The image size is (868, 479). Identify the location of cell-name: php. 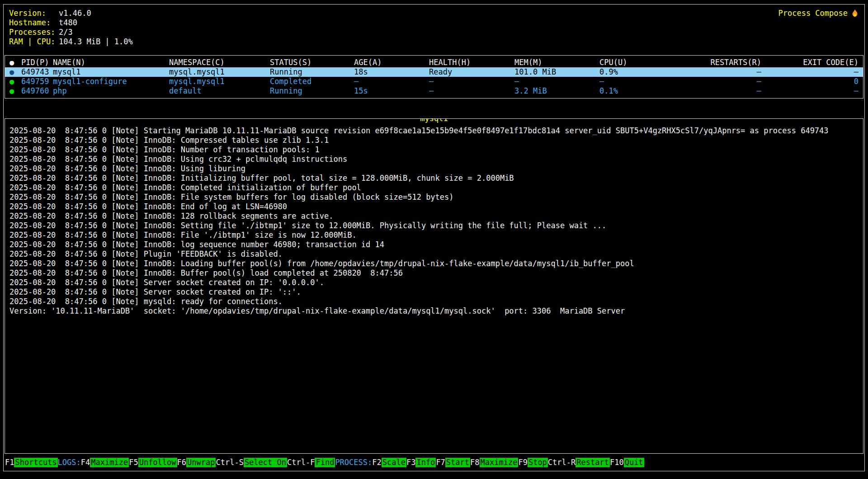
(111, 91).